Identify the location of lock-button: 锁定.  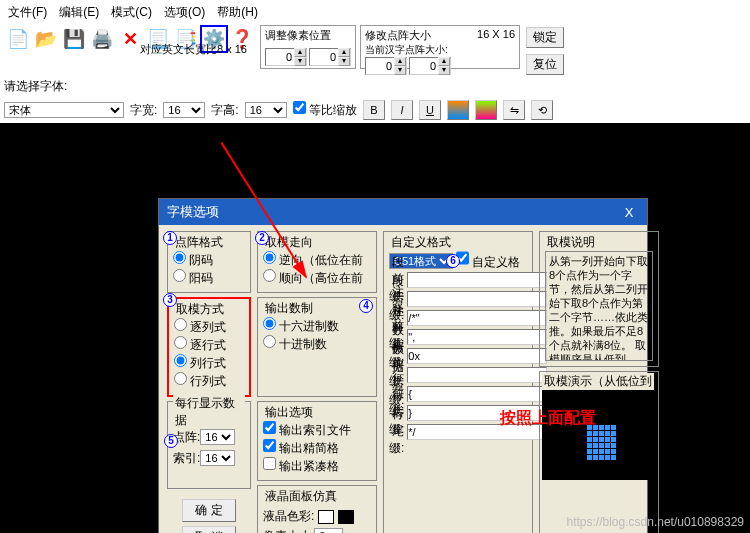
(545, 38).